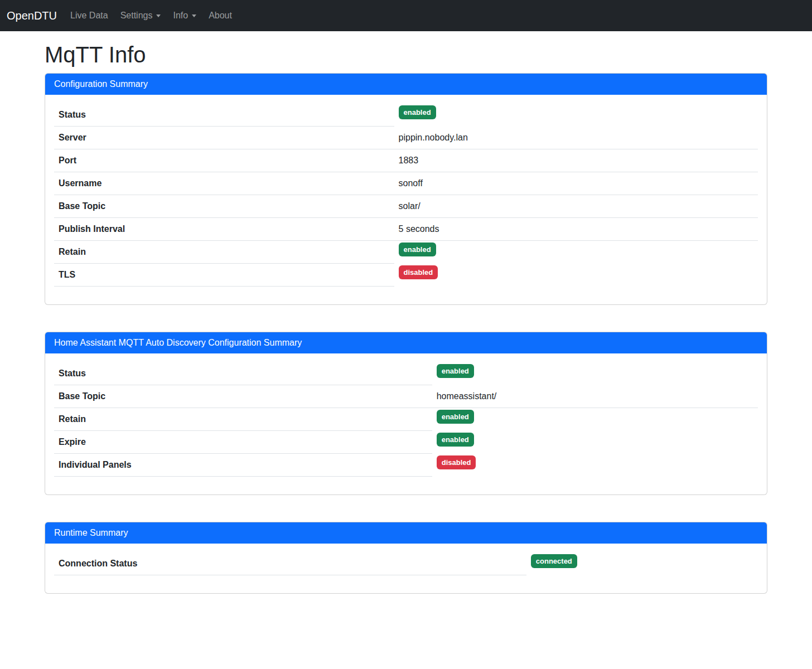  Describe the element at coordinates (141, 16) in the screenshot. I see `nav-item-settings: Settings` at that location.